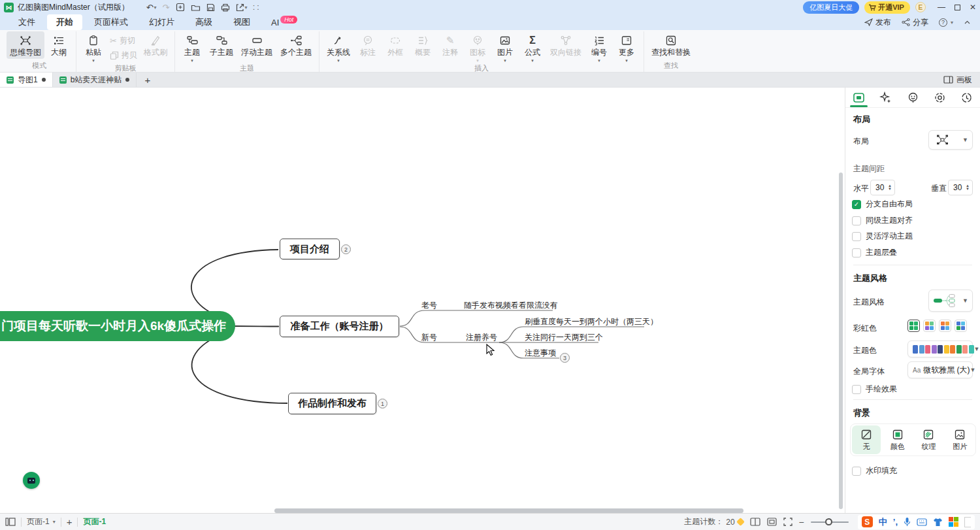 This screenshot has width=980, height=530. I want to click on close-button: ✕, so click(973, 7).